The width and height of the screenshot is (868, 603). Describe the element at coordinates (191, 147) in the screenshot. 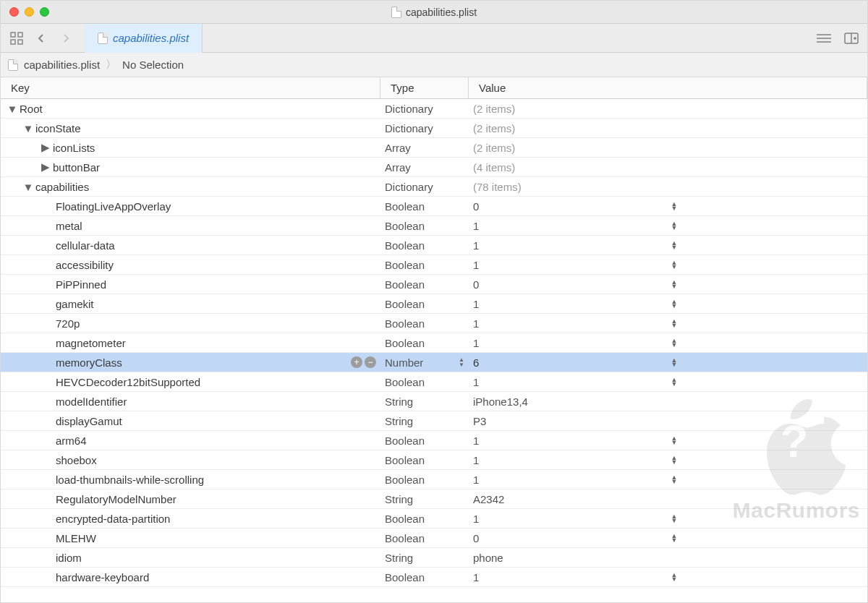

I see `key-cell: ▶iconLists` at that location.